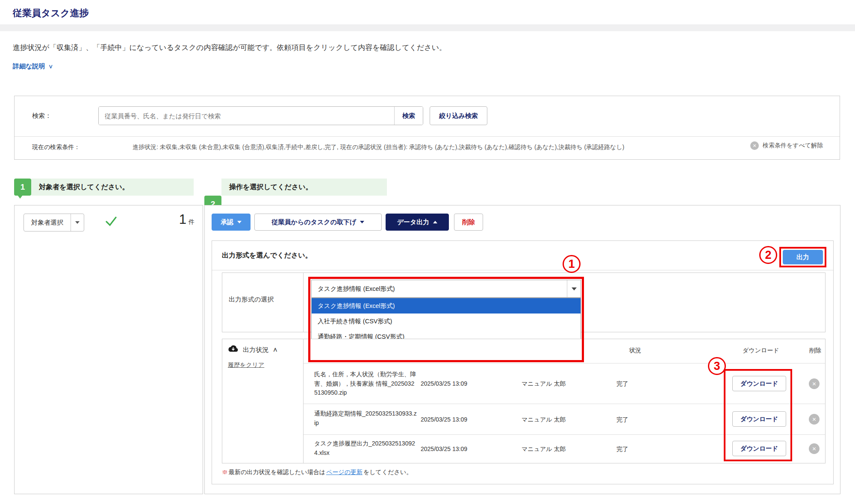 The width and height of the screenshot is (855, 504). I want to click on count-value: 1, so click(183, 220).